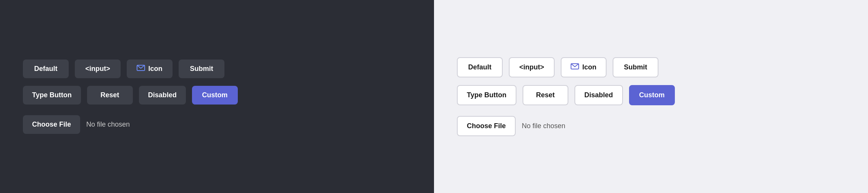 The image size is (868, 193). What do you see at coordinates (589, 67) in the screenshot?
I see `light-icon-label: Icon` at bounding box center [589, 67].